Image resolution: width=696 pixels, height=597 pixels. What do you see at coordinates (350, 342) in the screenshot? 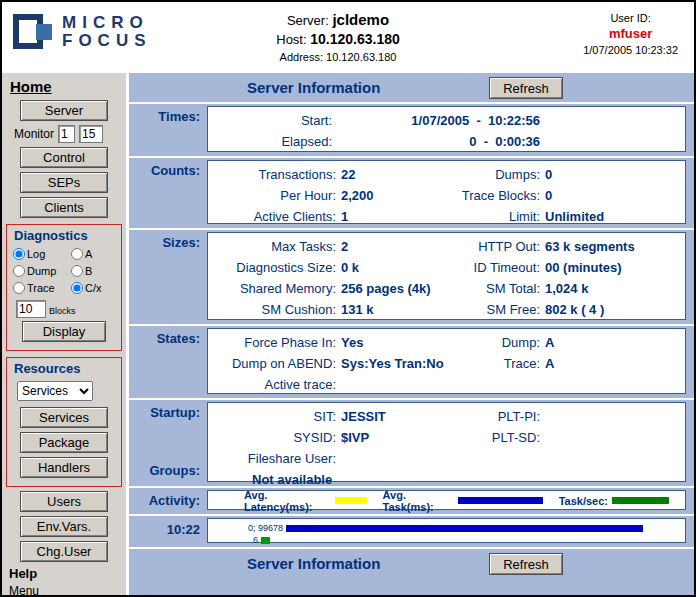
I see `force-phase-in-value: Yes` at bounding box center [350, 342].